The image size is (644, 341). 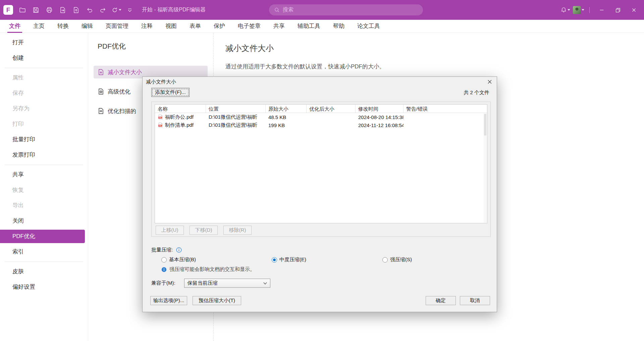 I want to click on column-header-original-size: 原始大小, so click(x=286, y=109).